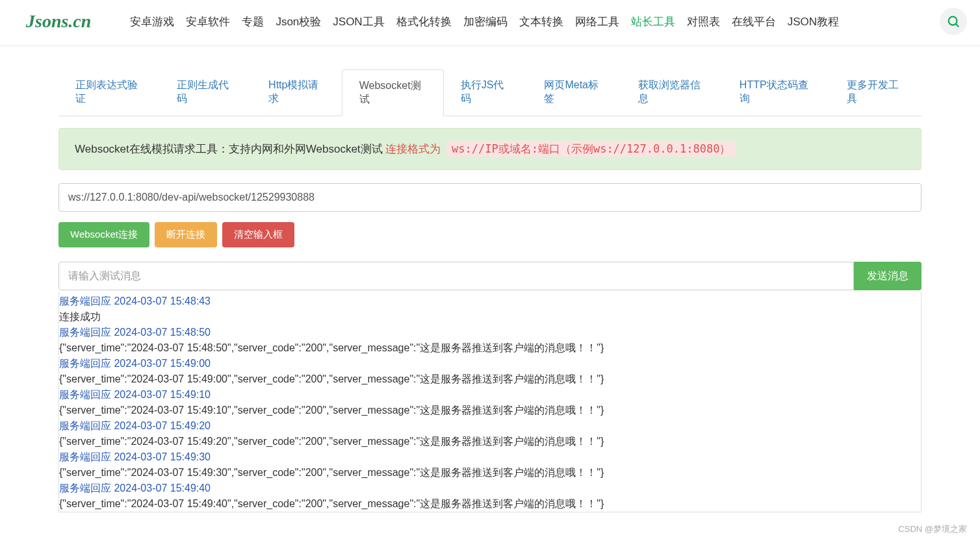 This screenshot has height=539, width=980. Describe the element at coordinates (490, 504) in the screenshot. I see `log-line: {"server_time":"2024-03-07 15:49:40","se…` at that location.